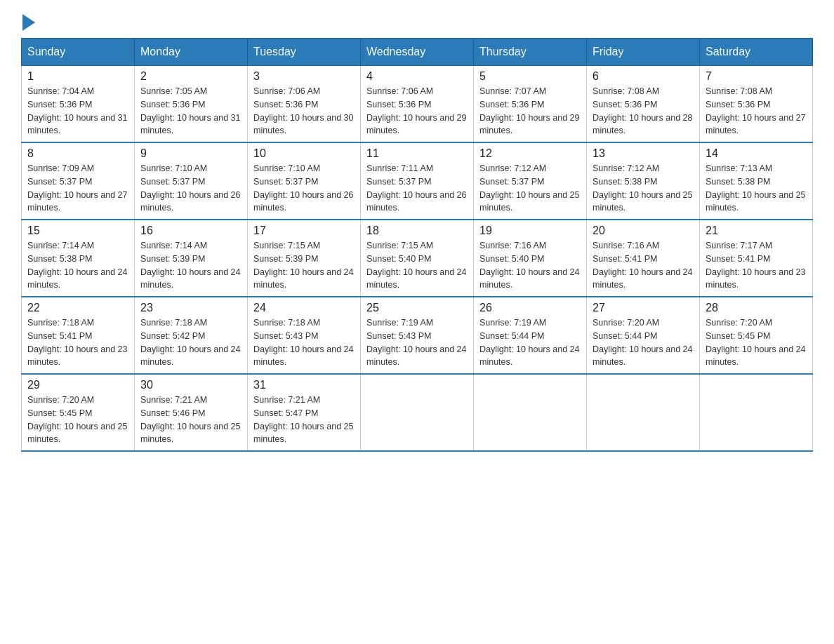  I want to click on calendar-cell: 28Sunrise: 7:20 AMSunset: 5:45 PMDayligh…, so click(757, 335).